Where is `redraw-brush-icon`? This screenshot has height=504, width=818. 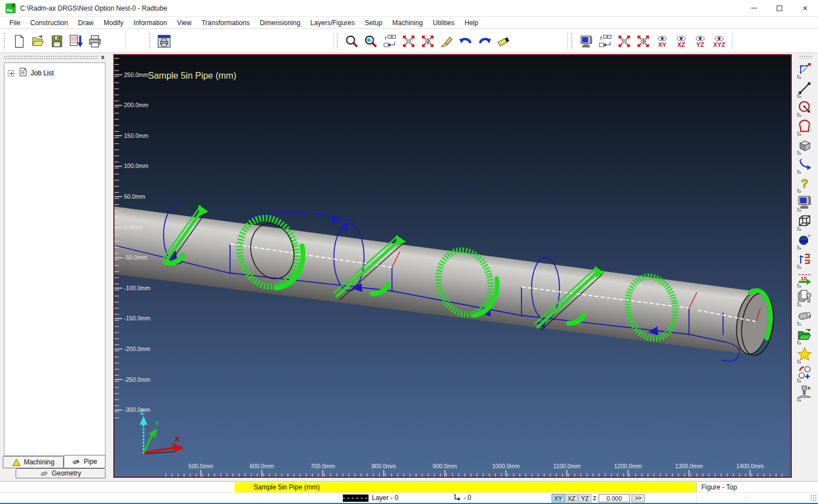
redraw-brush-icon is located at coordinates (447, 41).